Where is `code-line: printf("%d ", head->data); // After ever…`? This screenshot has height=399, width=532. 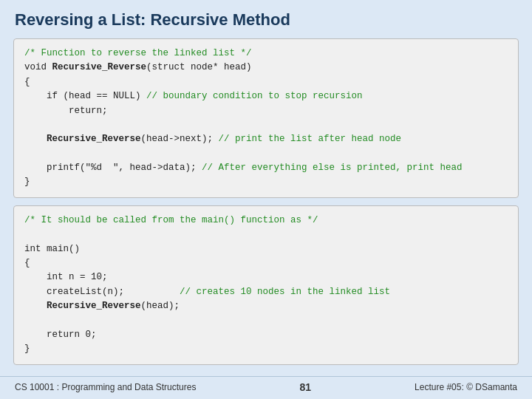
code-line: printf("%d ", head->data); // After ever… is located at coordinates (244, 168).